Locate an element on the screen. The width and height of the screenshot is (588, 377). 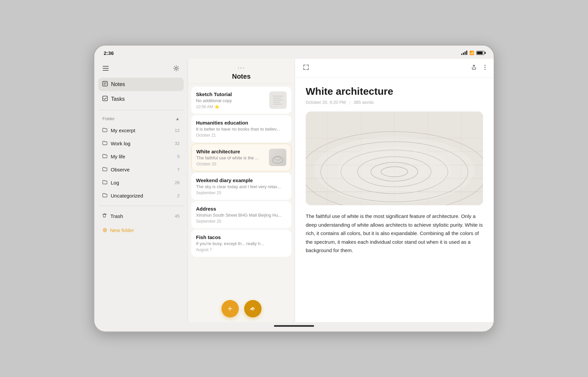
sidebar-item-tasks: Tasks is located at coordinates (141, 99).